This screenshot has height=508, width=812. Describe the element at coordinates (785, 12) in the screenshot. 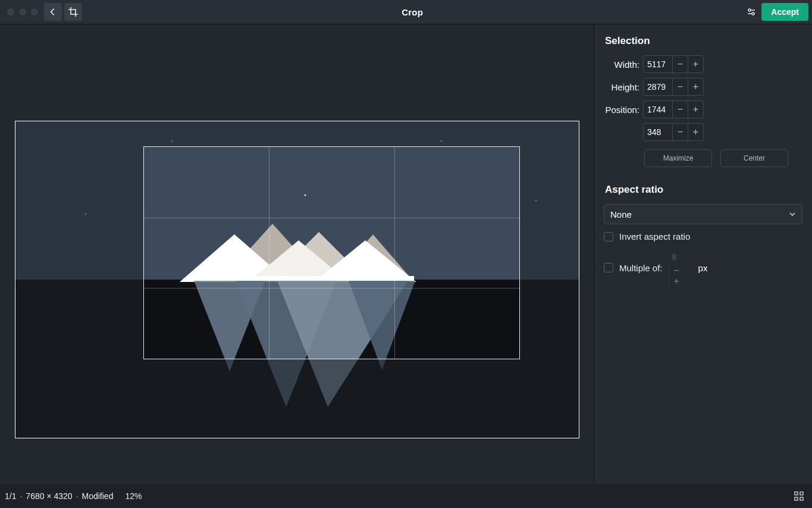

I see `accept-button: Accept` at that location.